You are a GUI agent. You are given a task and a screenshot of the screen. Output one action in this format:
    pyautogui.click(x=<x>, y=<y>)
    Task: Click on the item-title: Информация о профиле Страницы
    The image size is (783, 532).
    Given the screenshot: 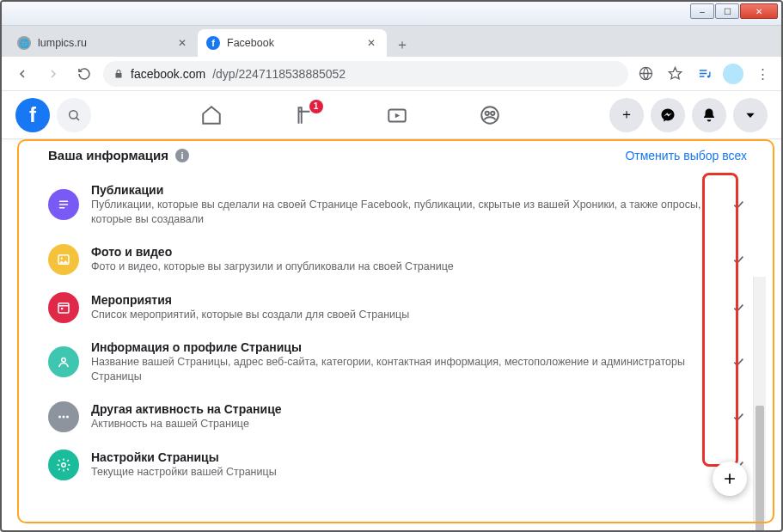 What is the action you would take?
    pyautogui.click(x=404, y=347)
    